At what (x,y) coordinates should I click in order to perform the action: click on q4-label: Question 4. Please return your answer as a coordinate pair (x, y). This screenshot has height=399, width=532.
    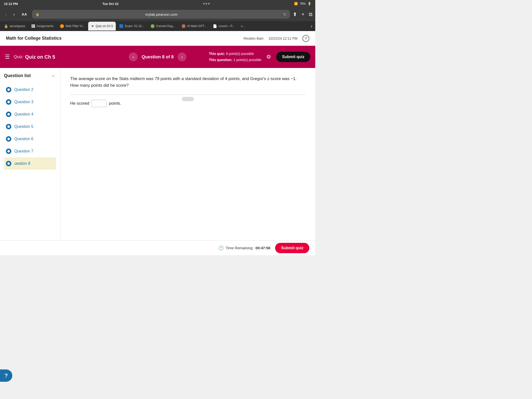
    Looking at the image, I should click on (24, 114).